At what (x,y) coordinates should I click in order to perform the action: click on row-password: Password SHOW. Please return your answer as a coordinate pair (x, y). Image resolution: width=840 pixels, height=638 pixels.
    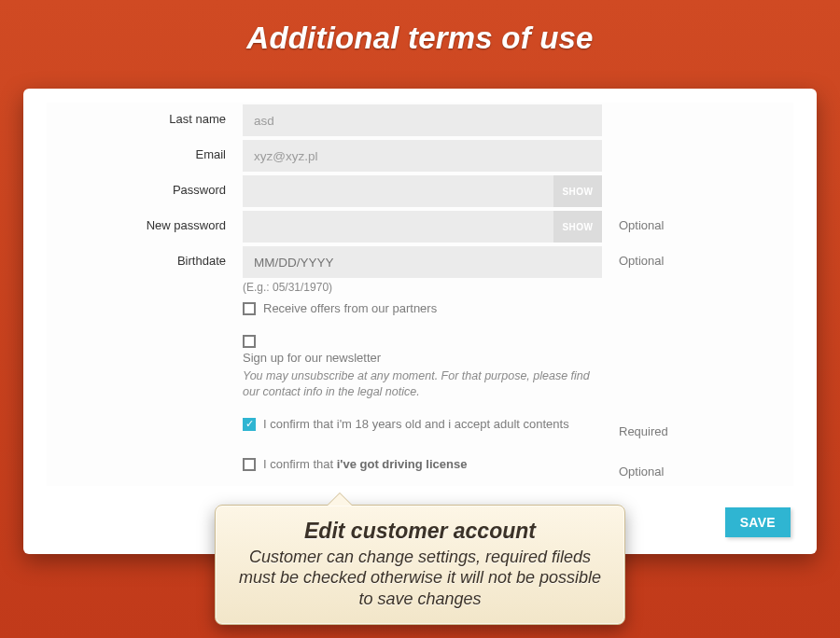
    Looking at the image, I should click on (420, 191).